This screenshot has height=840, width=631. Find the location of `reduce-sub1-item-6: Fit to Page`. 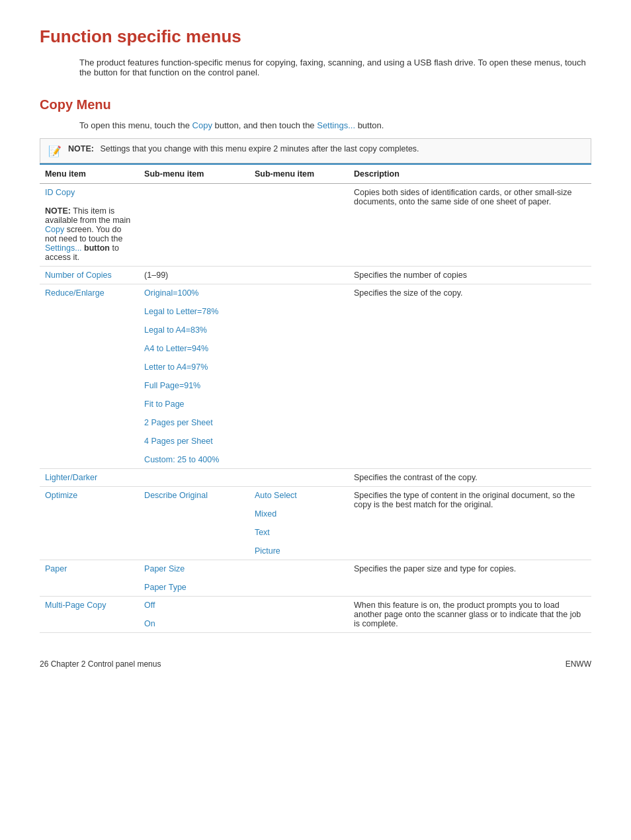

reduce-sub1-item-6: Fit to Page is located at coordinates (164, 404).